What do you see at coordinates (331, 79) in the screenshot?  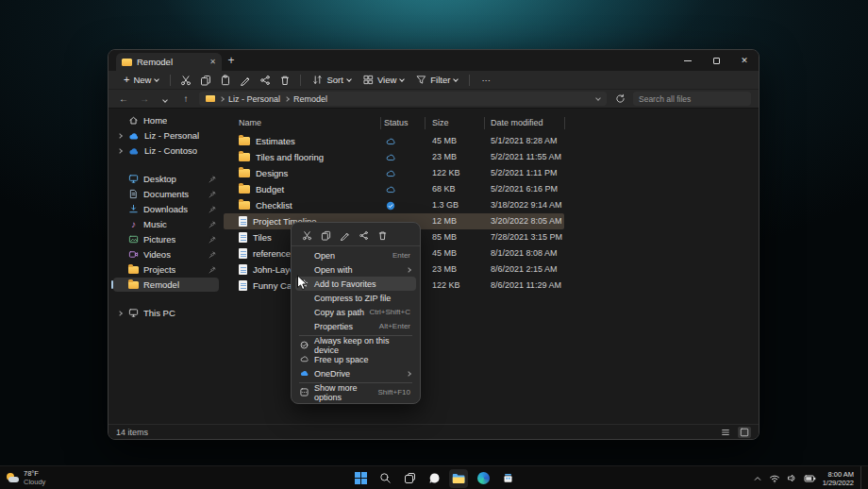 I see `sort-button: Sort` at bounding box center [331, 79].